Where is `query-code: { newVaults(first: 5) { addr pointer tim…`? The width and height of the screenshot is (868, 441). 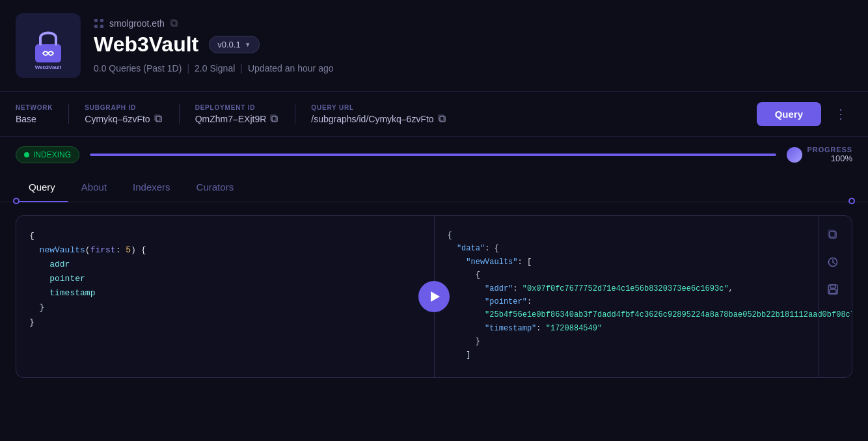 query-code: { newVaults(first: 5) { addr pointer tim… is located at coordinates (225, 280).